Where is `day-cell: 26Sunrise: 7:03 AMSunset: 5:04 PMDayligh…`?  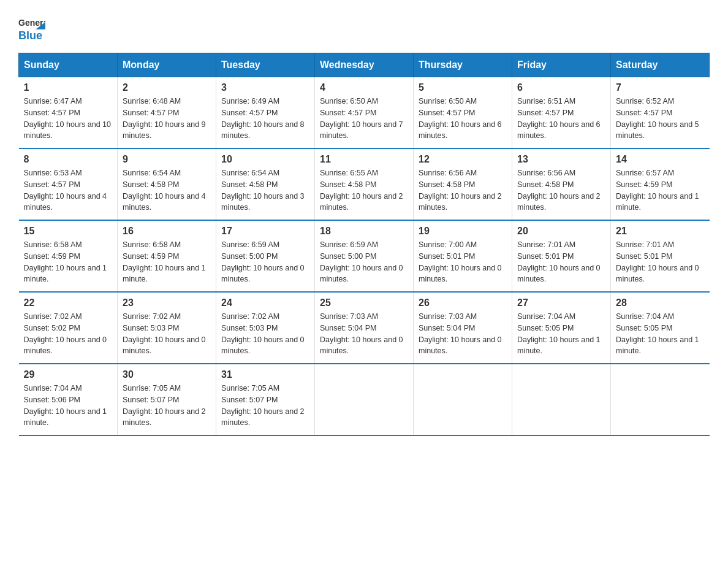 day-cell: 26Sunrise: 7:03 AMSunset: 5:04 PMDayligh… is located at coordinates (463, 327).